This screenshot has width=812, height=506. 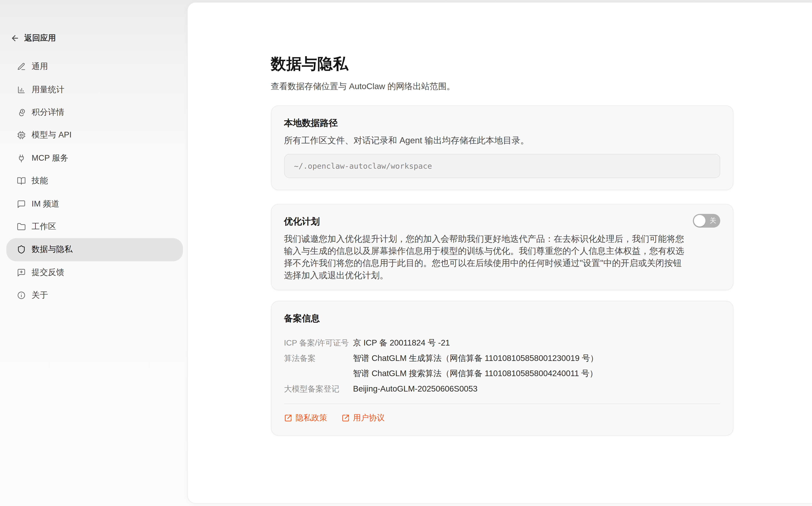 What do you see at coordinates (318, 389) in the screenshot?
I see `filing-row-label: 大模型备案登记` at bounding box center [318, 389].